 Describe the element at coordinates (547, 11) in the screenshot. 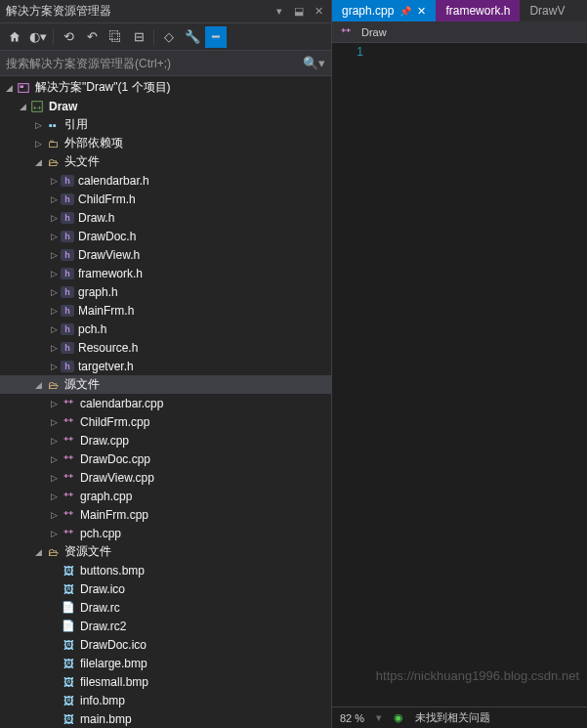

I see `tab-drawv: DrawV` at that location.